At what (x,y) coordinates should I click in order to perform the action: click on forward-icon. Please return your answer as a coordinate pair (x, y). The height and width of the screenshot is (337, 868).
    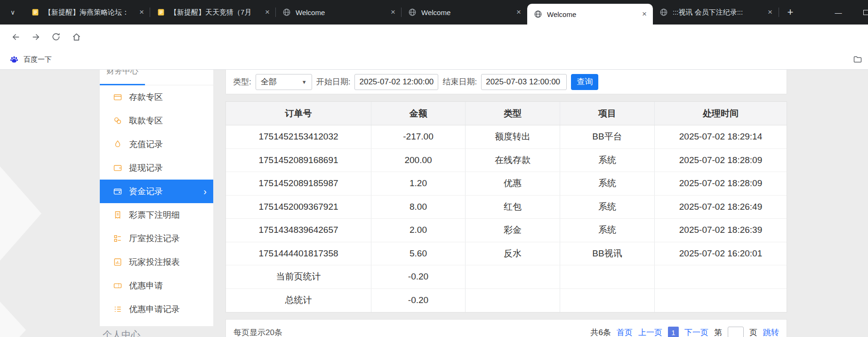
    Looking at the image, I should click on (36, 37).